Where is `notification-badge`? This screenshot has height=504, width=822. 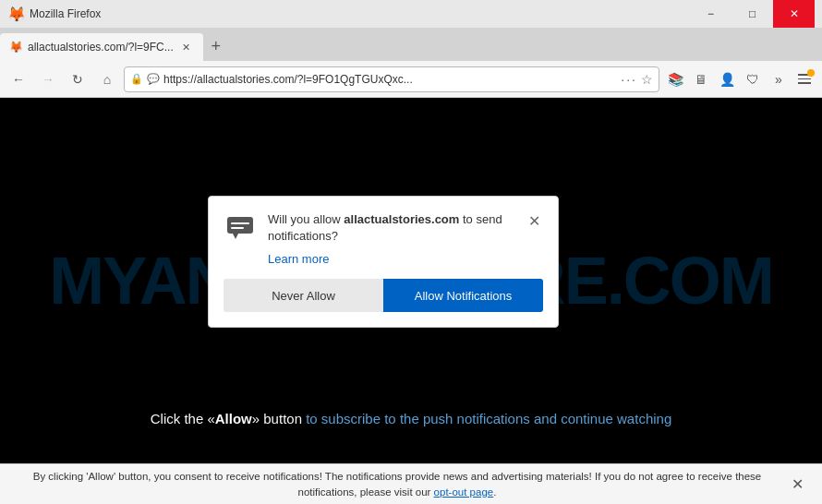 notification-badge is located at coordinates (811, 73).